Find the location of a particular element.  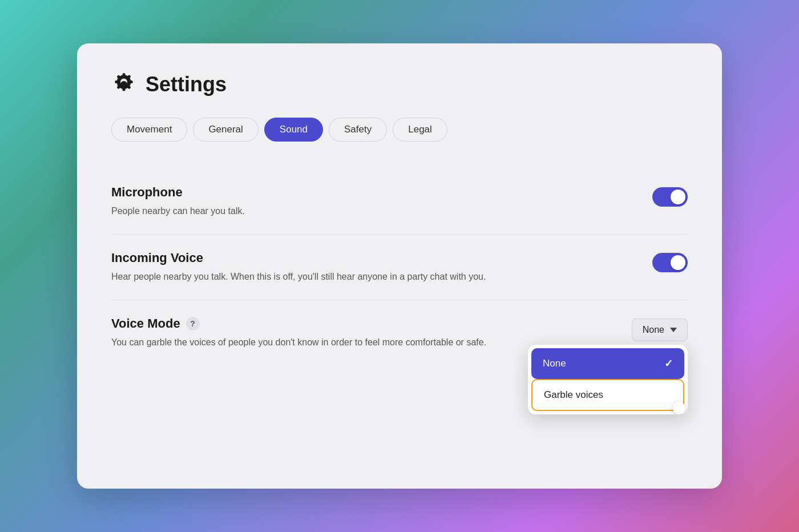

microphone-toggle is located at coordinates (670, 197).